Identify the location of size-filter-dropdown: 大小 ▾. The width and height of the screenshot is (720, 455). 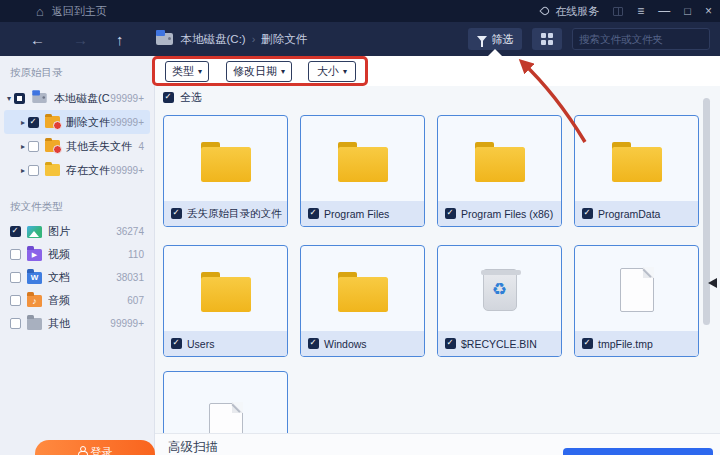
(332, 72).